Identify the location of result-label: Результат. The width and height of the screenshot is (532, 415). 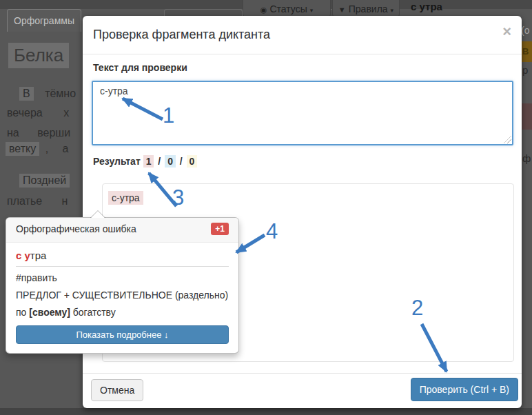
(117, 161).